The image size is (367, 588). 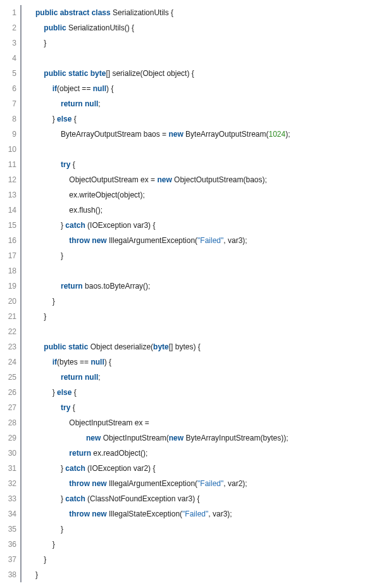 What do you see at coordinates (163, 347) in the screenshot?
I see `code-line: public static Object deserialize(byte[] …` at bounding box center [163, 347].